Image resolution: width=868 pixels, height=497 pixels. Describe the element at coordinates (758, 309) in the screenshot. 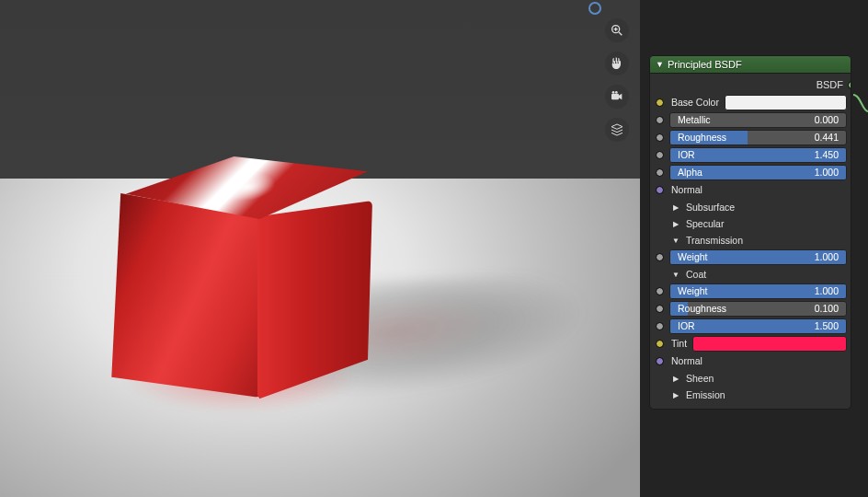

I see `coat-roughness-slider: Roughness 0.100` at that location.